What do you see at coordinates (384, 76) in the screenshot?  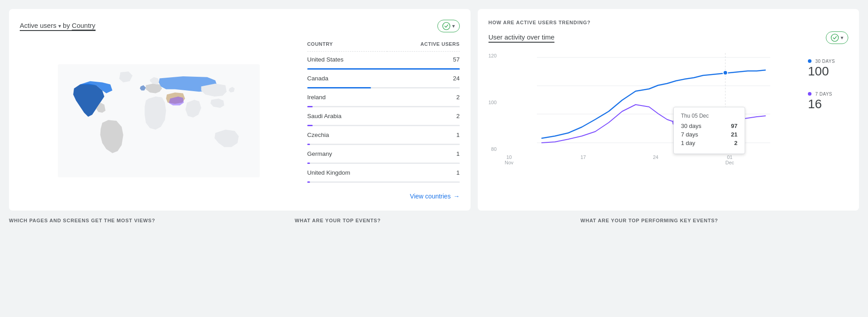 I see `table-row: Canada24` at bounding box center [384, 76].